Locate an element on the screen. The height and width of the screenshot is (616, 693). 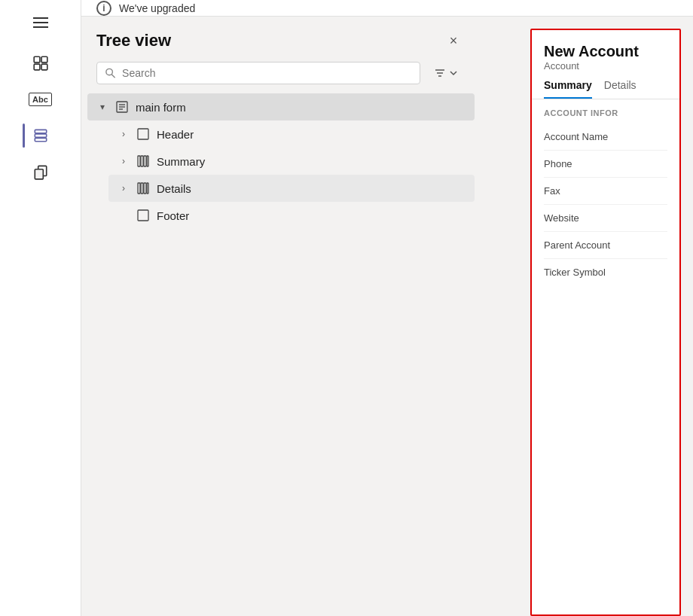
tab-summary: Summary is located at coordinates (568, 89).